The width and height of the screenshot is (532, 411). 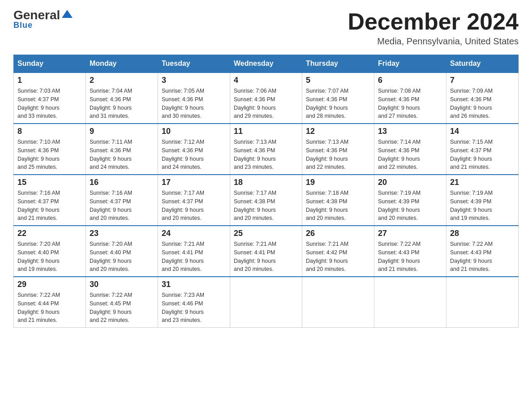 I want to click on calendar-cell: 11Sunrise: 7:13 AMSunset: 4:36 PMDayligh…, so click(x=266, y=149).